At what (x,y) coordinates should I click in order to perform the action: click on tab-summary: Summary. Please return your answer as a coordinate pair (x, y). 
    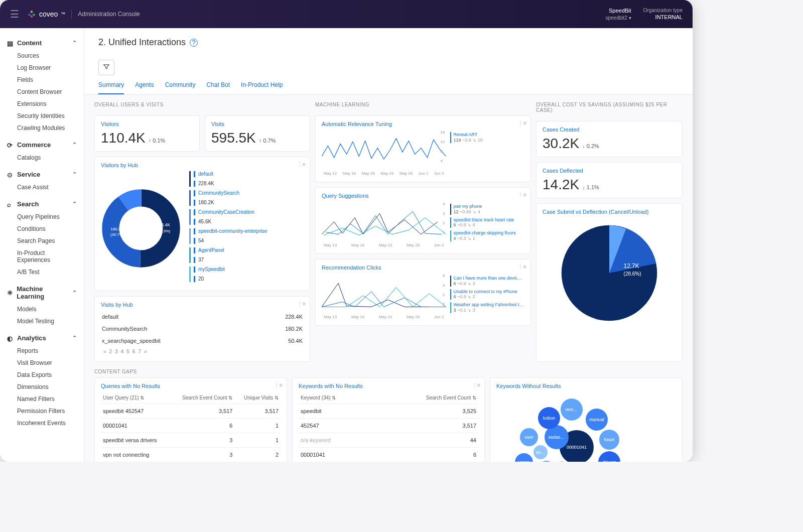
    Looking at the image, I should click on (111, 88).